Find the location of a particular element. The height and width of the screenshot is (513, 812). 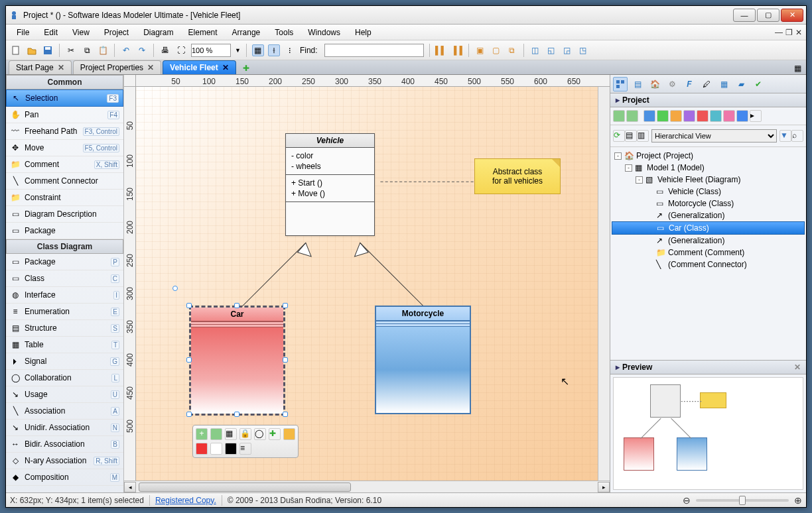

save-button is located at coordinates (48, 50).